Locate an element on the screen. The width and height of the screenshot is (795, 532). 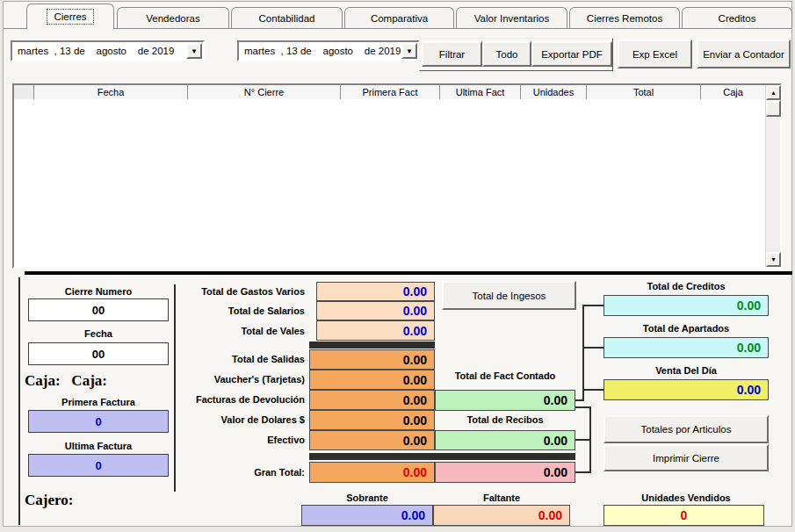
arrow-down-icon: ▼ is located at coordinates (773, 260).